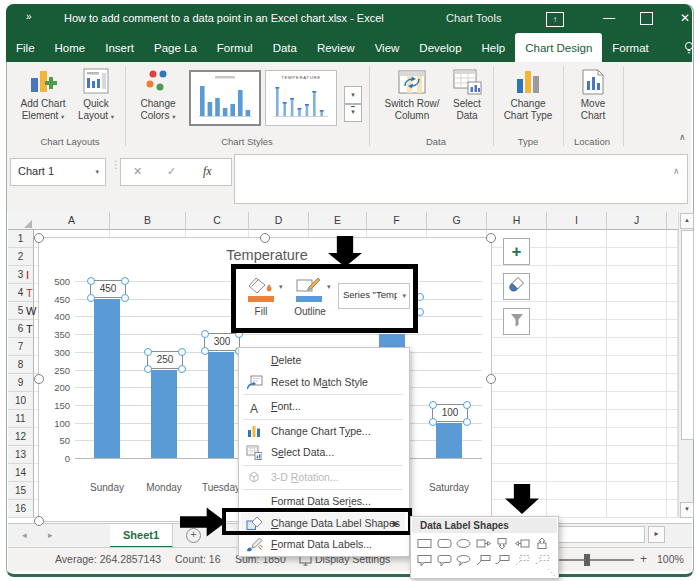 The height and width of the screenshot is (581, 700). Describe the element at coordinates (528, 95) in the screenshot. I see `change-chart-type-button: Change Chart Type` at that location.